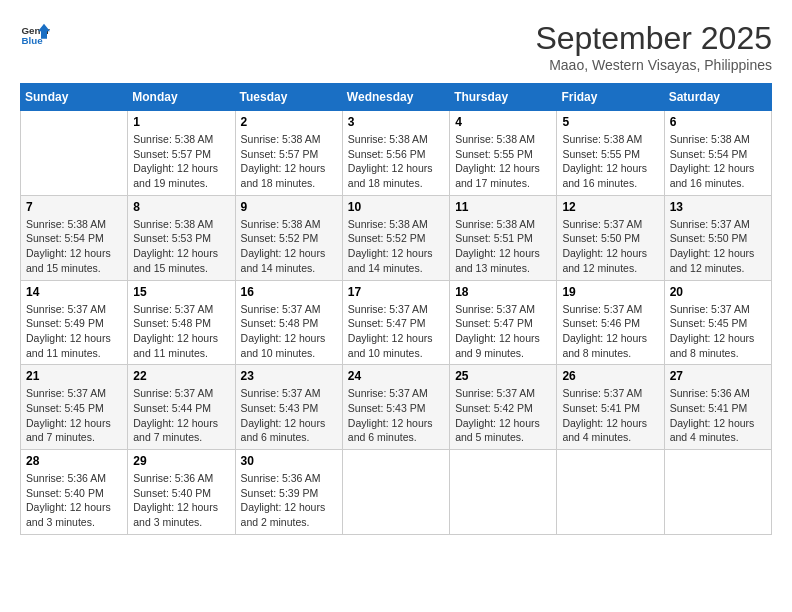 Image resolution: width=792 pixels, height=612 pixels. I want to click on day-header-saturday: Saturday, so click(718, 98).